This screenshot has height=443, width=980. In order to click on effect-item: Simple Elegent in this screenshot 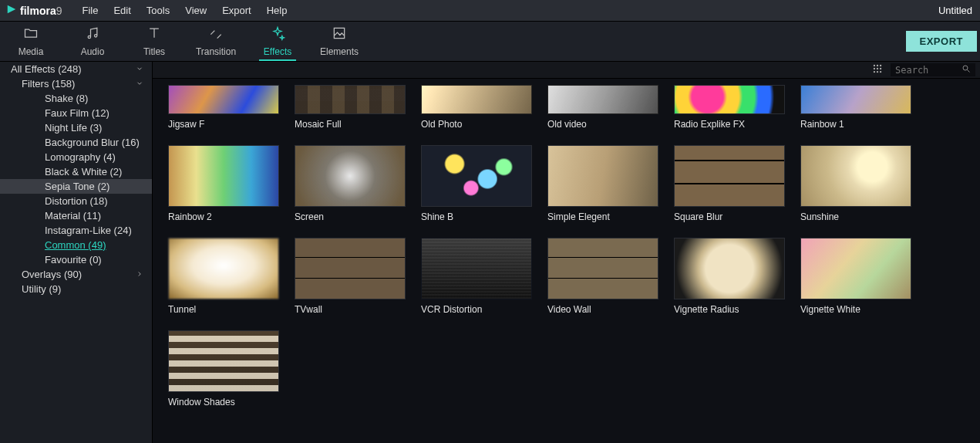, I will do `click(603, 184)`.